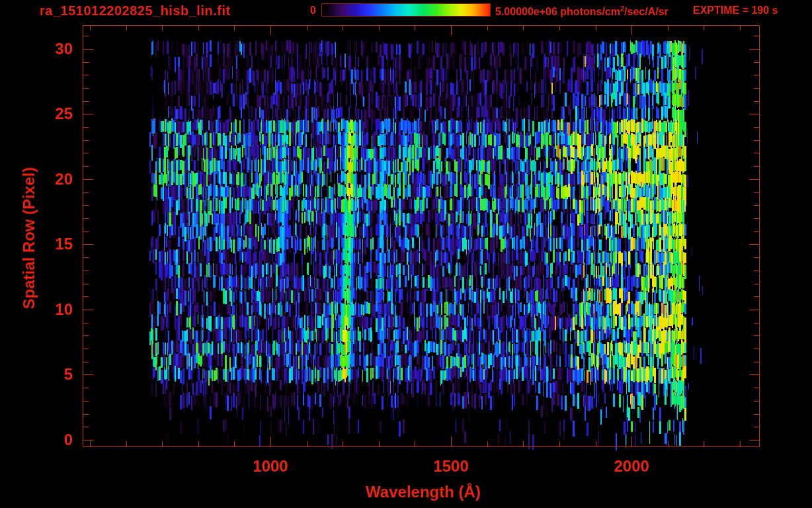 The image size is (812, 508). I want to click on colorbar-max-label: 5.00000e+06 photons/cm2/sec/A/sr, so click(582, 11).